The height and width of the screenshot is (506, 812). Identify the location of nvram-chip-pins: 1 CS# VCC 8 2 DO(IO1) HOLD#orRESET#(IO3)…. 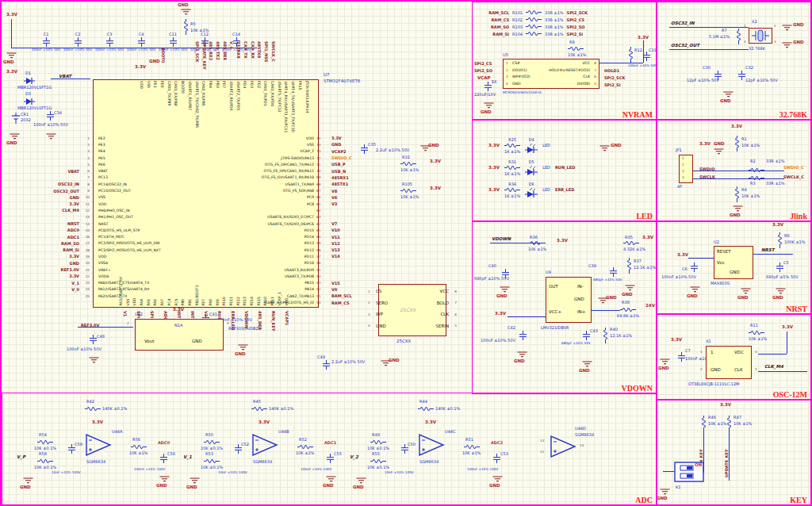
(551, 73).